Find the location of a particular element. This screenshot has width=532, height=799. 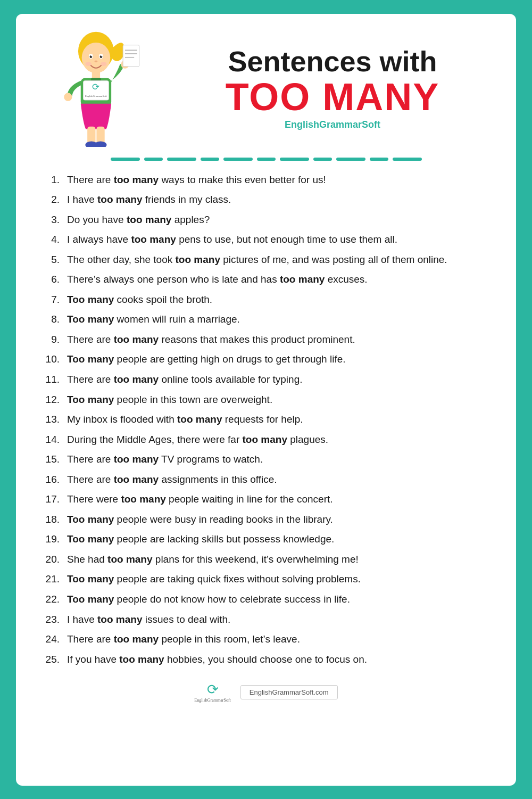

sentence-text: The other day, she took too many picture… is located at coordinates (278, 260).